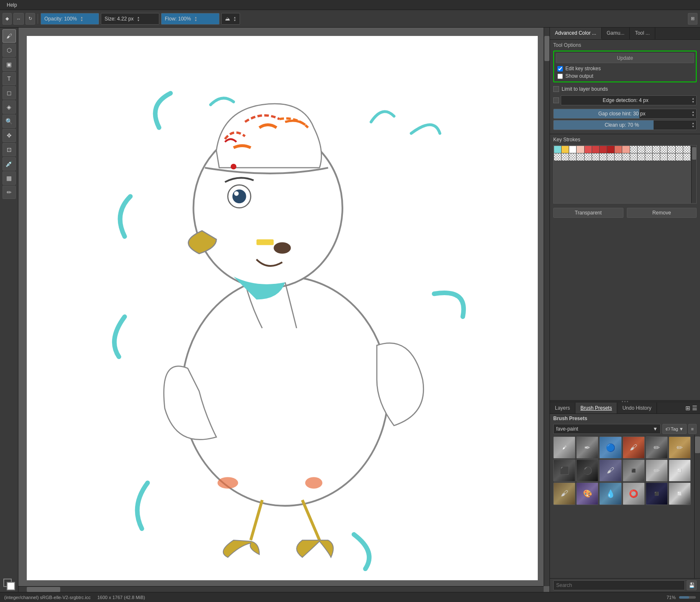  Describe the element at coordinates (9, 135) in the screenshot. I see `move-tool-btn: ✥` at that location.